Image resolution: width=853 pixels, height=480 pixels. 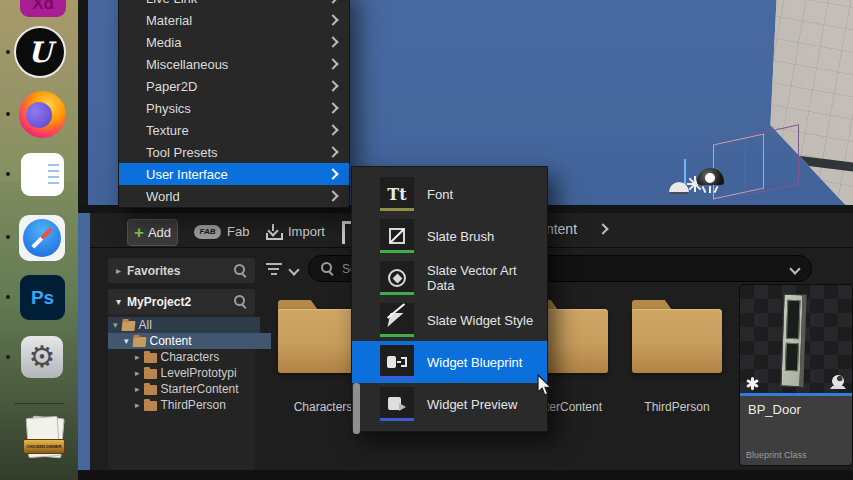 I want to click on folder-thirdperson, so click(x=677, y=338).